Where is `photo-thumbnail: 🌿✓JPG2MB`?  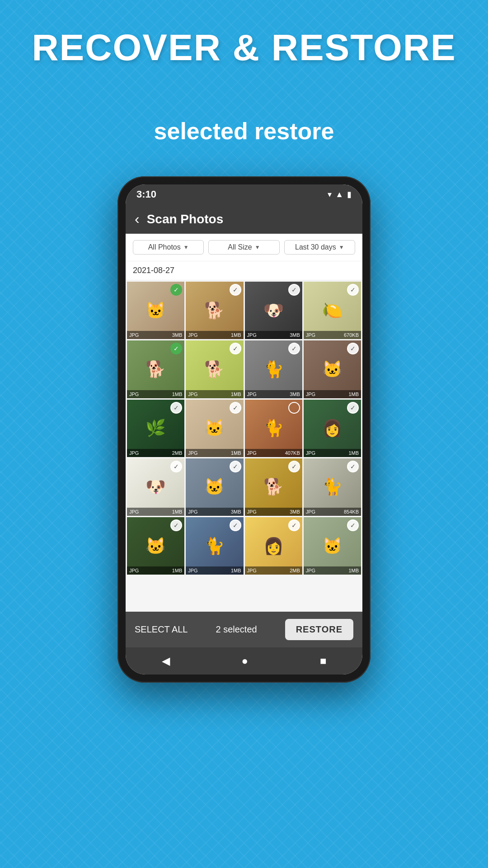
photo-thumbnail: 🌿✓JPG2MB is located at coordinates (155, 429).